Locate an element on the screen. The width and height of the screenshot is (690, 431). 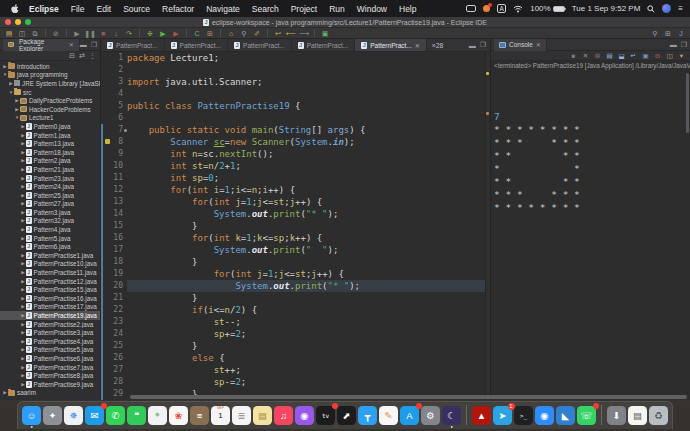
code-line-3: 3import java.util.Scanner; is located at coordinates (296, 82).